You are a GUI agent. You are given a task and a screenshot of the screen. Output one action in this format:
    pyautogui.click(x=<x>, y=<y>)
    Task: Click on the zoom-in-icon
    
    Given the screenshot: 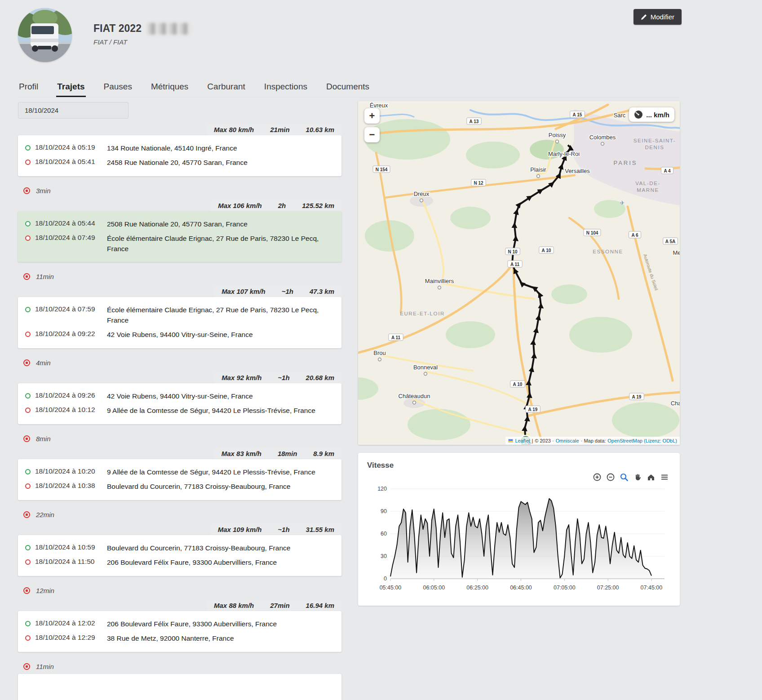 What is the action you would take?
    pyautogui.click(x=597, y=477)
    